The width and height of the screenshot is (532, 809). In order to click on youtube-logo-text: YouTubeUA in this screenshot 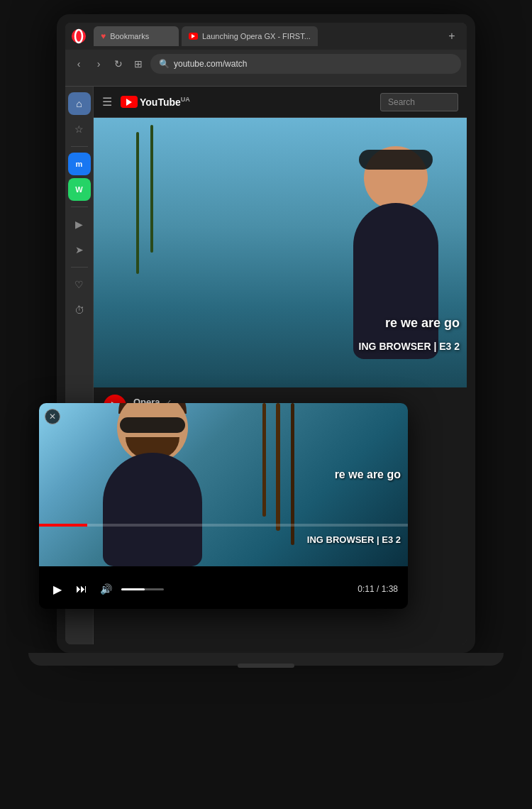, I will do `click(165, 102)`.